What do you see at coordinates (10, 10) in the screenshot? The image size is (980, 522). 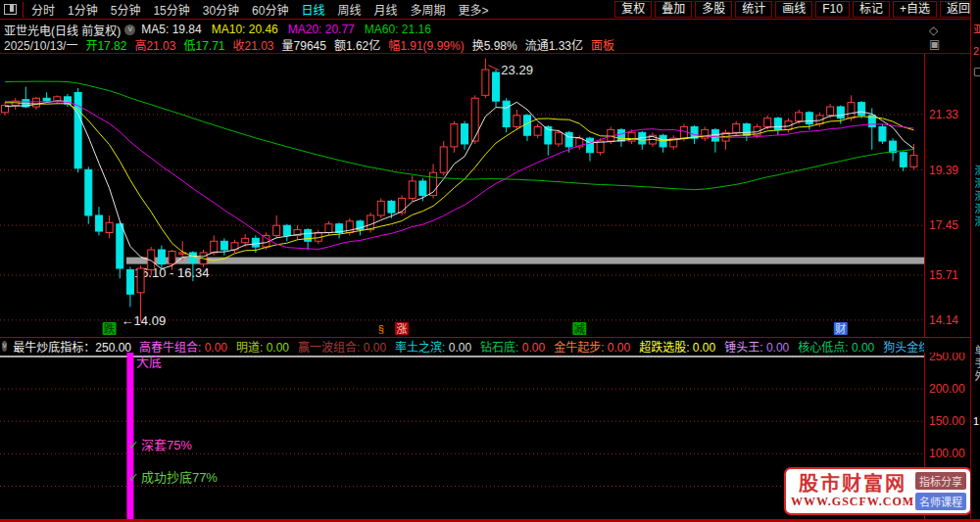 I see `window-icon` at bounding box center [10, 10].